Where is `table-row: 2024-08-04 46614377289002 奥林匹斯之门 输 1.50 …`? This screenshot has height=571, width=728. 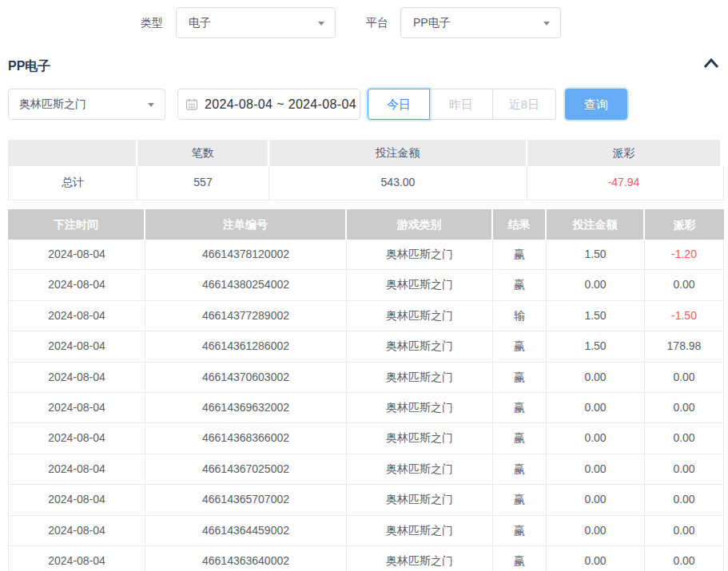
table-row: 2024-08-04 46614377289002 奥林匹斯之门 输 1.50 … is located at coordinates (366, 316).